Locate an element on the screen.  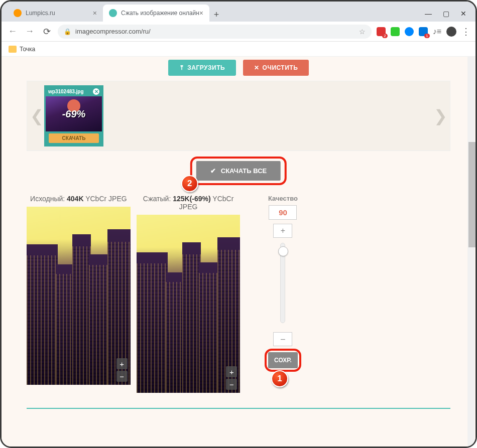
media-icon: ♪≡ is located at coordinates (437, 32).